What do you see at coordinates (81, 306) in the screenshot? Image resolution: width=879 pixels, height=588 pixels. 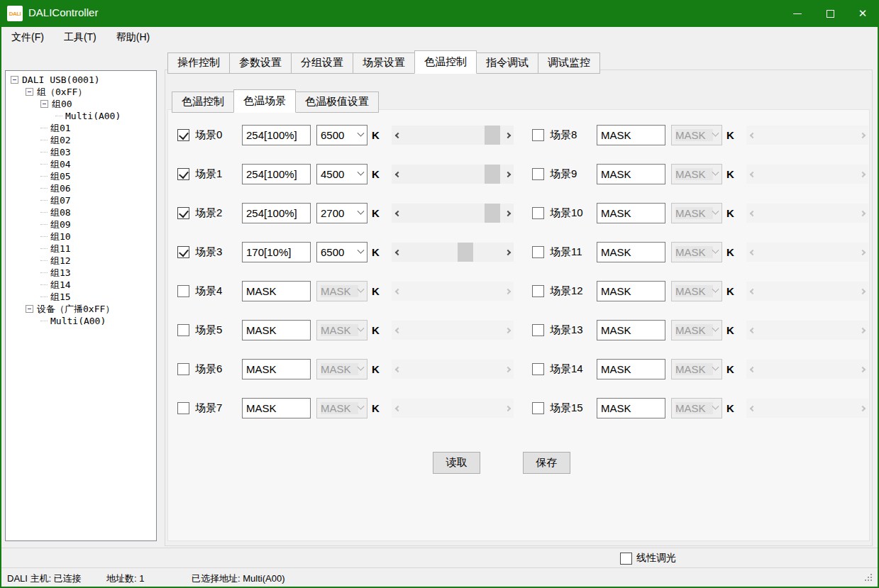 I see `device-tree-panel: DALI USB(0001)组（0xFF）组00Multi(A00)组01组02…` at bounding box center [81, 306].